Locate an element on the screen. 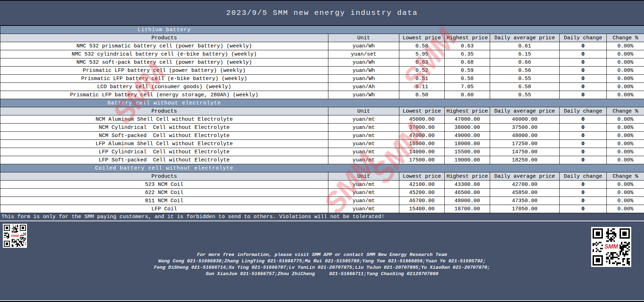  highest-price-cell: 0.68 is located at coordinates (467, 62).